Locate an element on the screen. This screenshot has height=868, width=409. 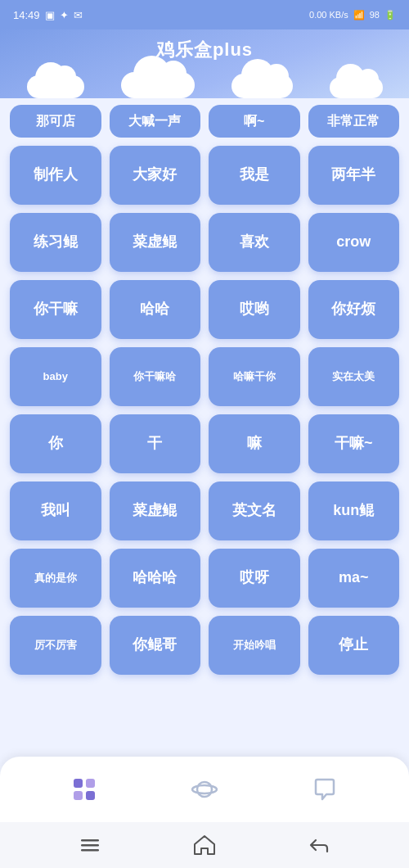
battery-level: 98 is located at coordinates (375, 15).